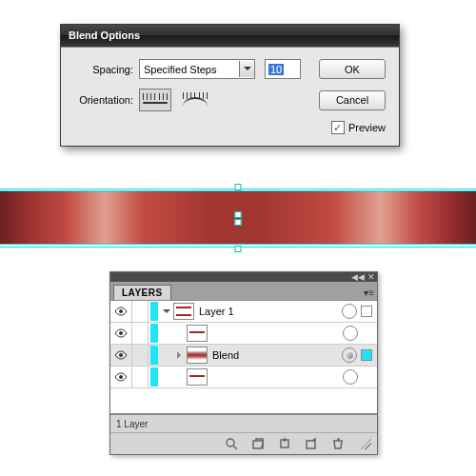 Image resolution: width=476 pixels, height=476 pixels. Describe the element at coordinates (238, 219) in the screenshot. I see `canvas-artwork` at that location.